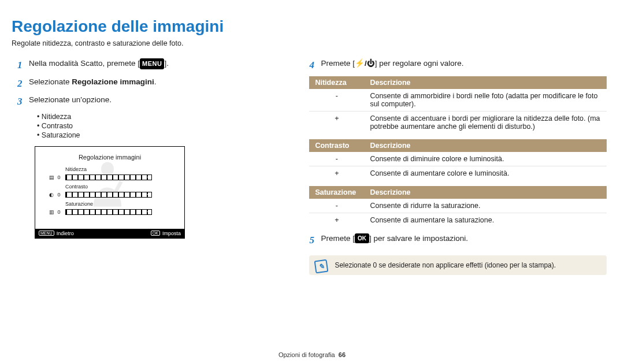 The width and height of the screenshot is (624, 364). Describe the element at coordinates (109, 169) in the screenshot. I see `slider-label: Nitidezza` at that location.